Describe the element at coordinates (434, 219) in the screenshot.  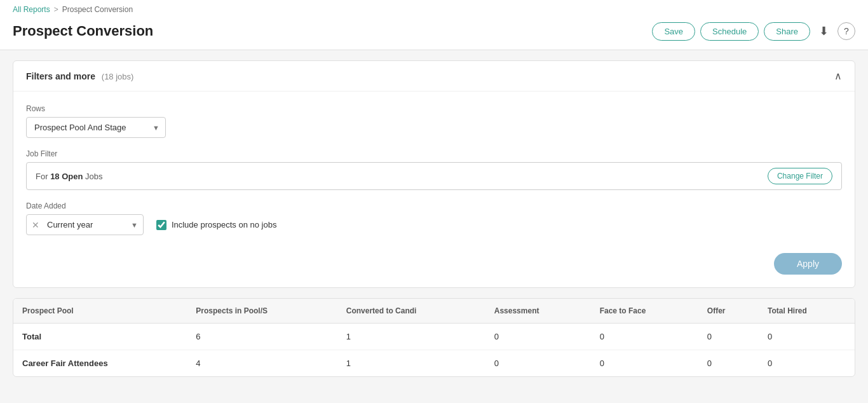
I see `date-filter-row: Date Added ✕ Current yearLast yearCustom…` at that location.